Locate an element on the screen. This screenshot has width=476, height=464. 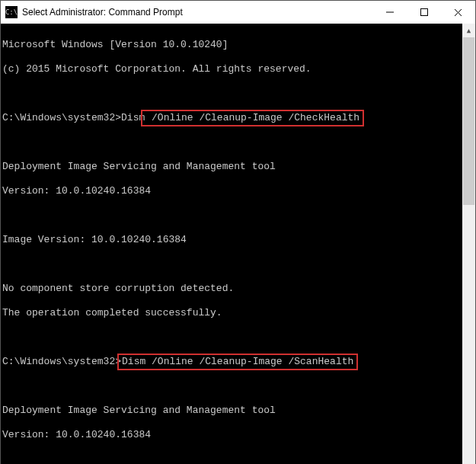
maximize-button is located at coordinates (423, 12).